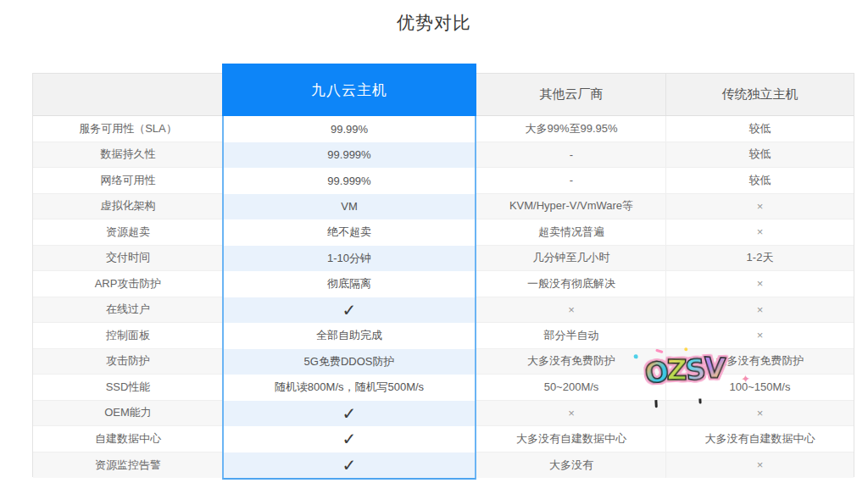 The width and height of the screenshot is (868, 494). Describe the element at coordinates (571, 284) in the screenshot. I see `table-cell: 一般没有彻底解决` at that location.